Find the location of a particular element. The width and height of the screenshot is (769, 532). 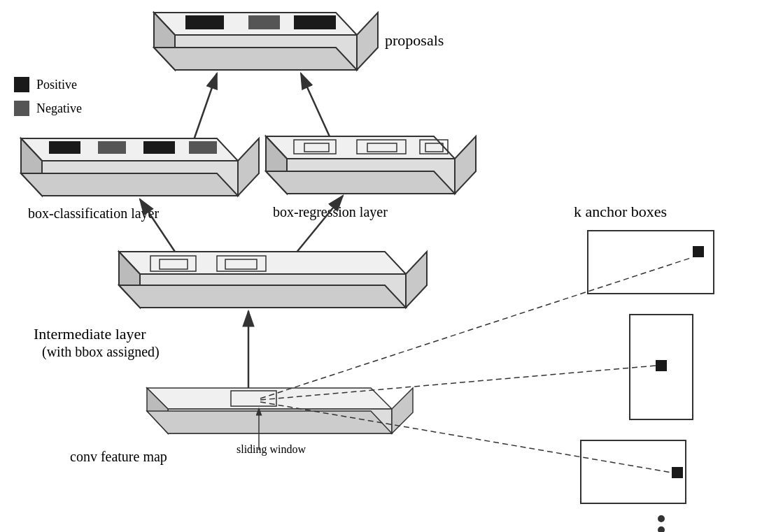

conv-feature-label: conv feature map is located at coordinates (119, 457).